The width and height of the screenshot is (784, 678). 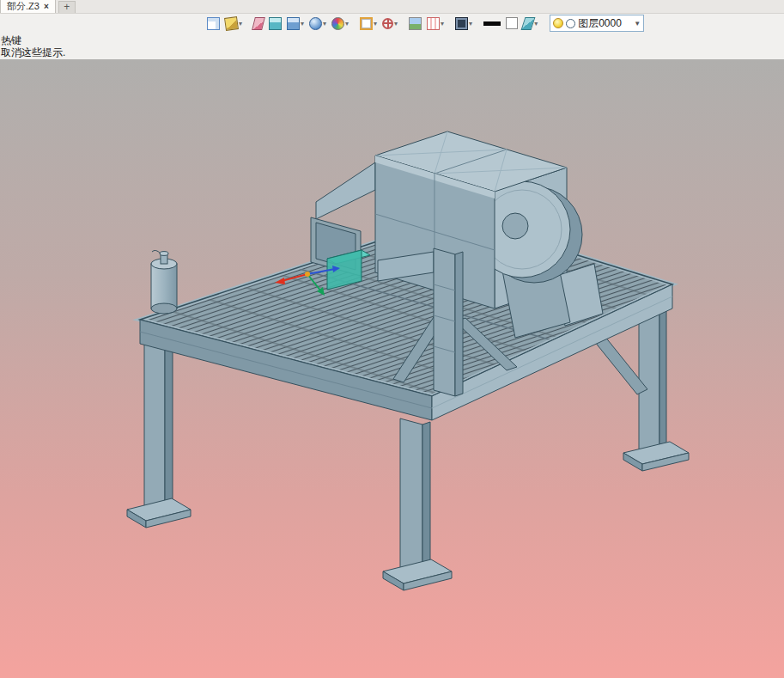 What do you see at coordinates (368, 23) in the screenshot?
I see `section-view-icon: ▾` at bounding box center [368, 23].